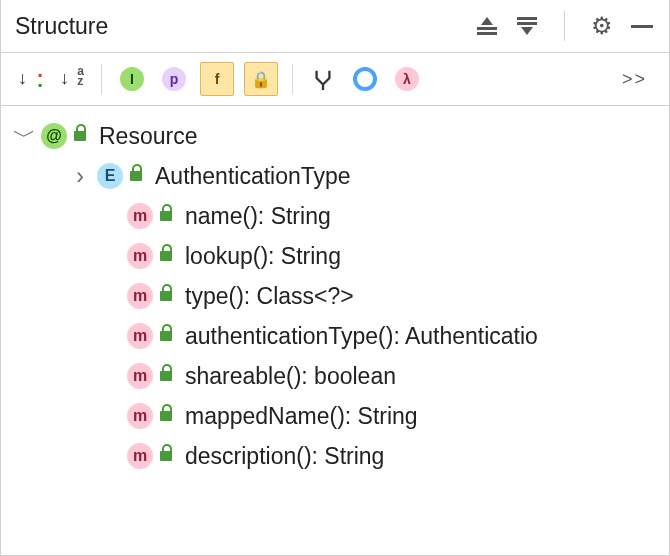 This screenshot has height=556, width=670. I want to click on tree-node: m lookup(): String, so click(335, 256).